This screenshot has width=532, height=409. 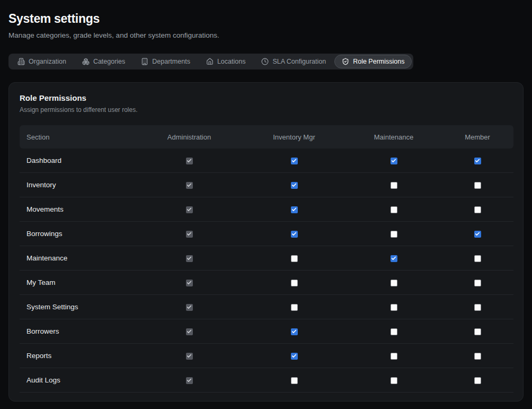 What do you see at coordinates (478, 381) in the screenshot?
I see `checkbox-audit-logs-member` at bounding box center [478, 381].